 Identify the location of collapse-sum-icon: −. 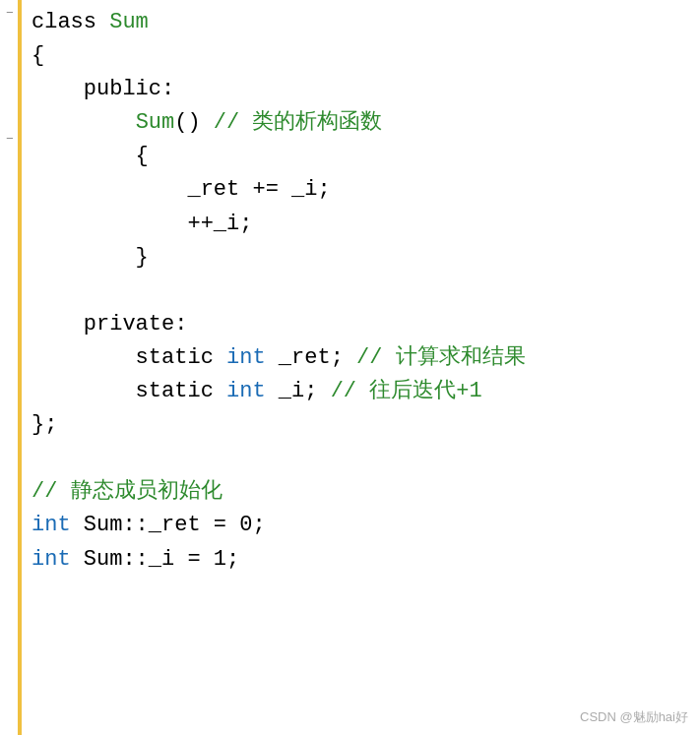
(10, 140).